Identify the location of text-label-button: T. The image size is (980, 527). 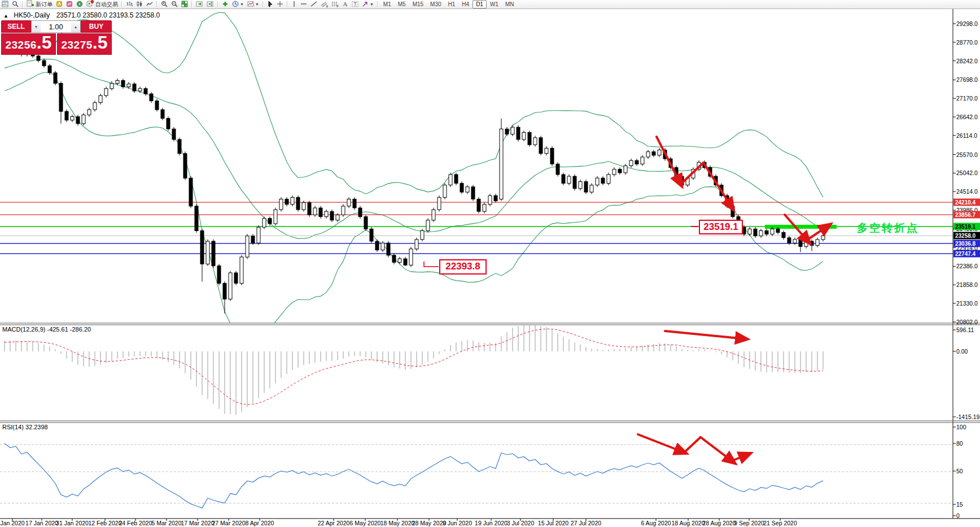
(355, 5).